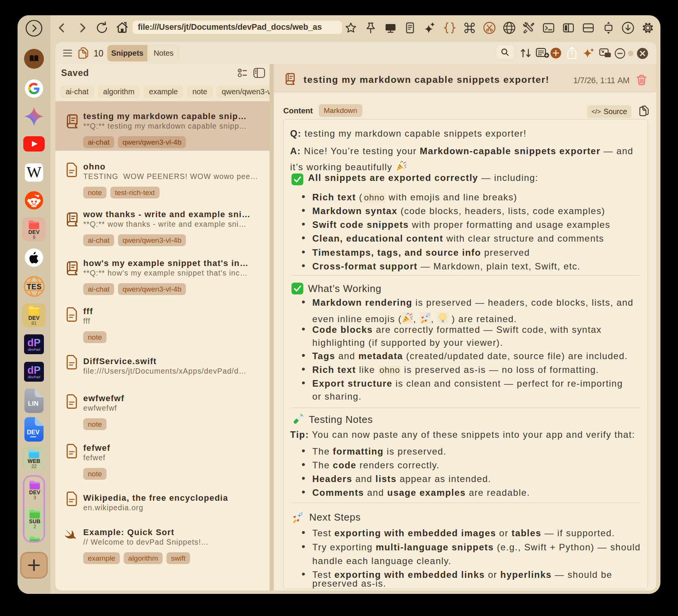 This screenshot has width=678, height=616. I want to click on svg-text: TES, so click(34, 287).